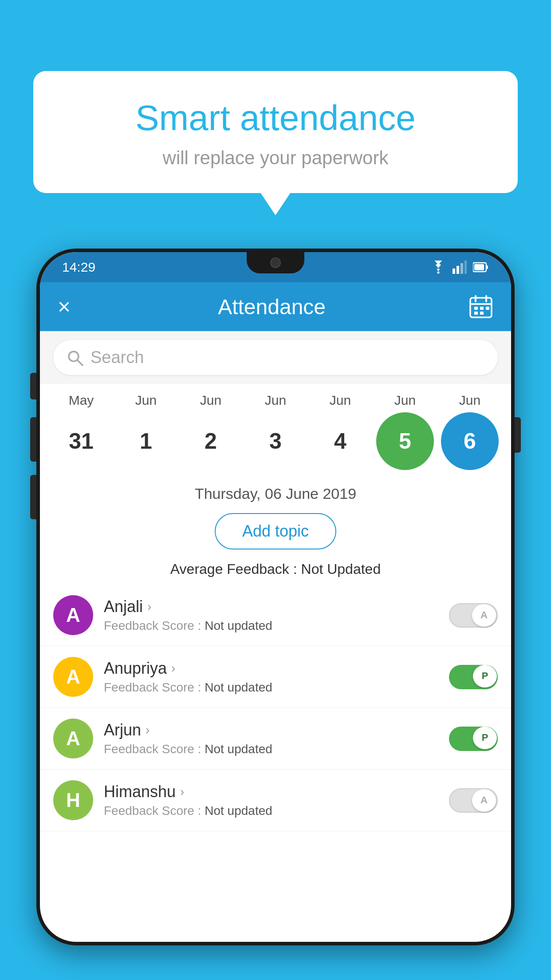 The width and height of the screenshot is (551, 980). I want to click on calendar-day-5: 5, so click(405, 441).